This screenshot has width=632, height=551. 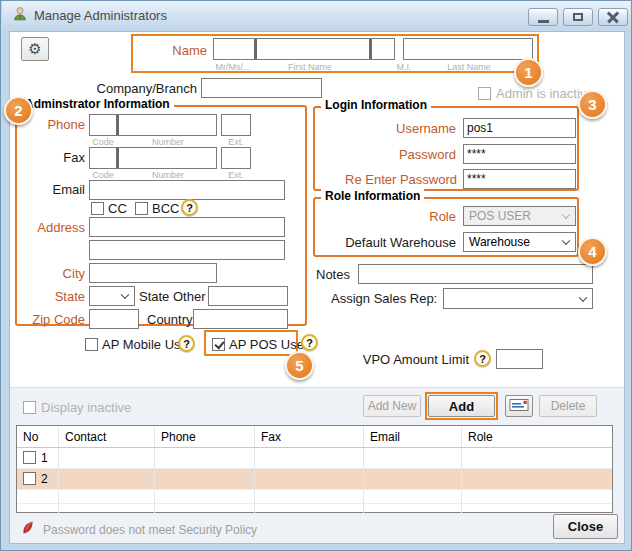 What do you see at coordinates (314, 437) in the screenshot?
I see `table-header-row: No Contact Phone Fax Email Role` at bounding box center [314, 437].